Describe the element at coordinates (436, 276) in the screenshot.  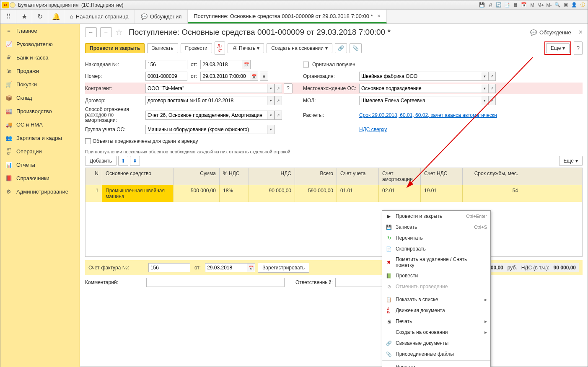
I see `menu-post: 📗Провести` at that location.